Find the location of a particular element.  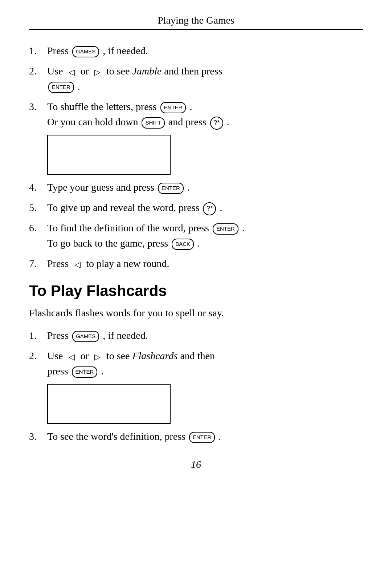

item5-period: . is located at coordinates (221, 208).